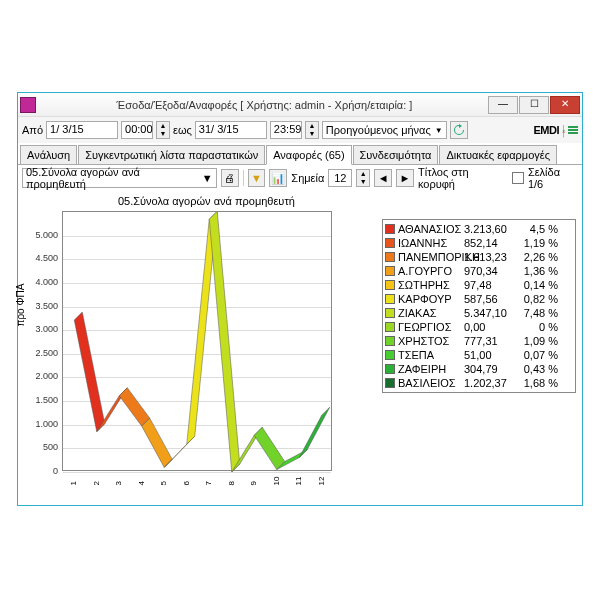  I want to click on legend-name: ΧΡΗΣΤΟΣ, so click(431, 341).